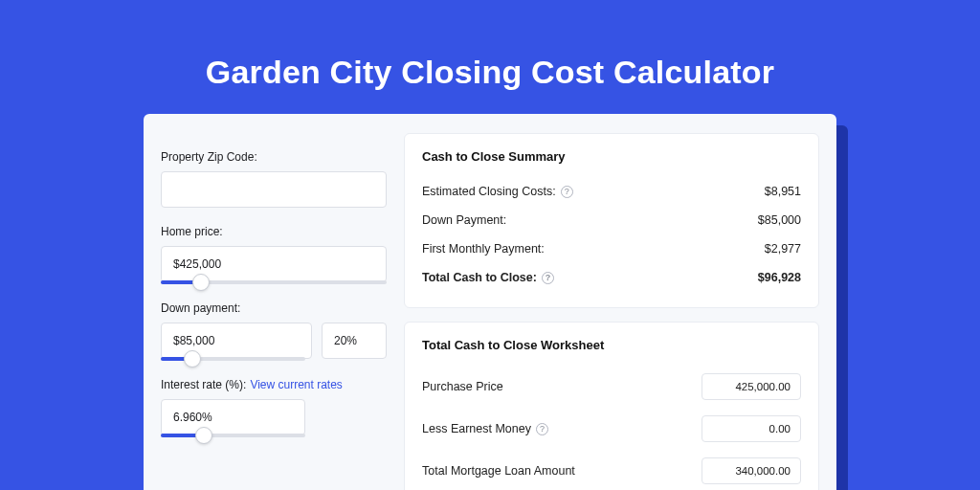 This screenshot has height=490, width=980. What do you see at coordinates (499, 471) in the screenshot?
I see `label-text: Total Mortgage Loan Amount` at bounding box center [499, 471].